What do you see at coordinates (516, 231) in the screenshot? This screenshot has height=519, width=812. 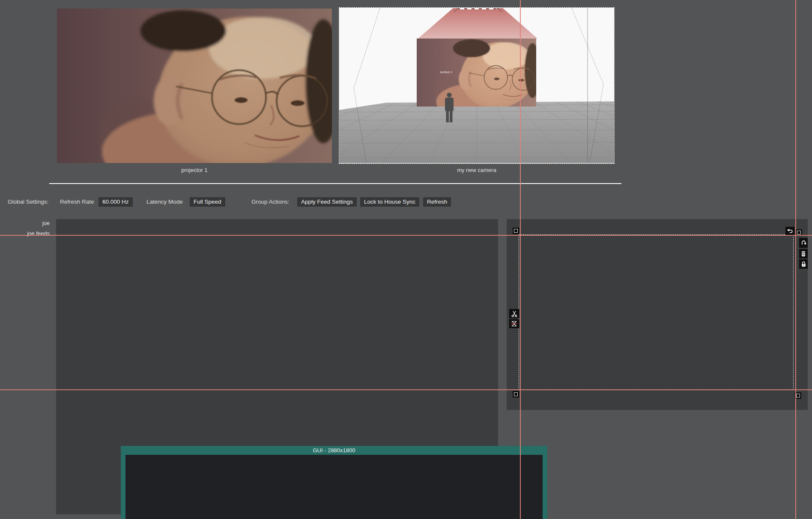 I see `output2-handle-top-left` at bounding box center [516, 231].